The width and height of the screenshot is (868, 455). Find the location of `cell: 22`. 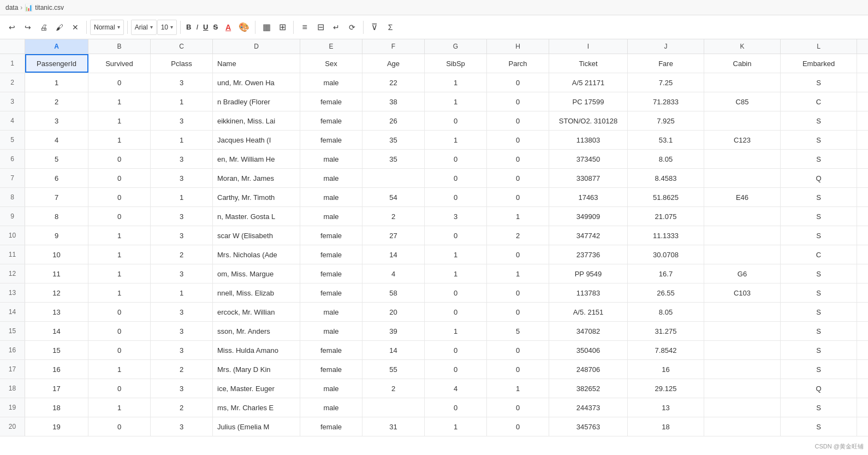

cell: 22 is located at coordinates (394, 82).